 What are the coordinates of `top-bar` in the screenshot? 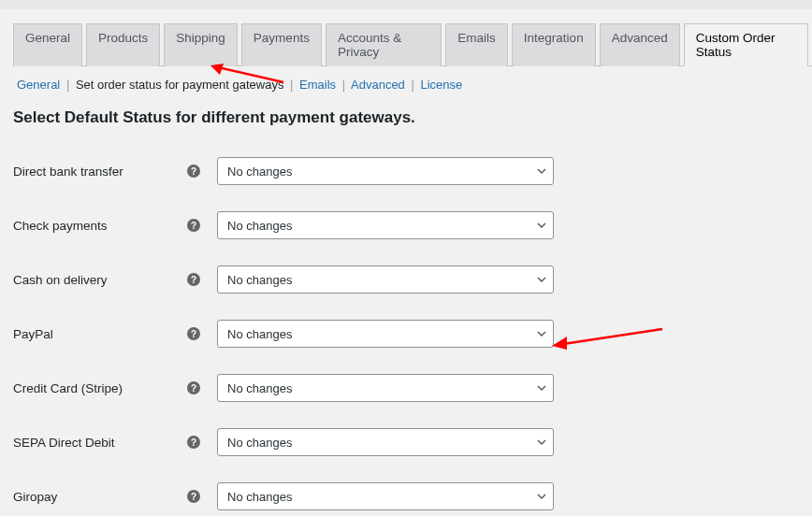 It's located at (406, 5).